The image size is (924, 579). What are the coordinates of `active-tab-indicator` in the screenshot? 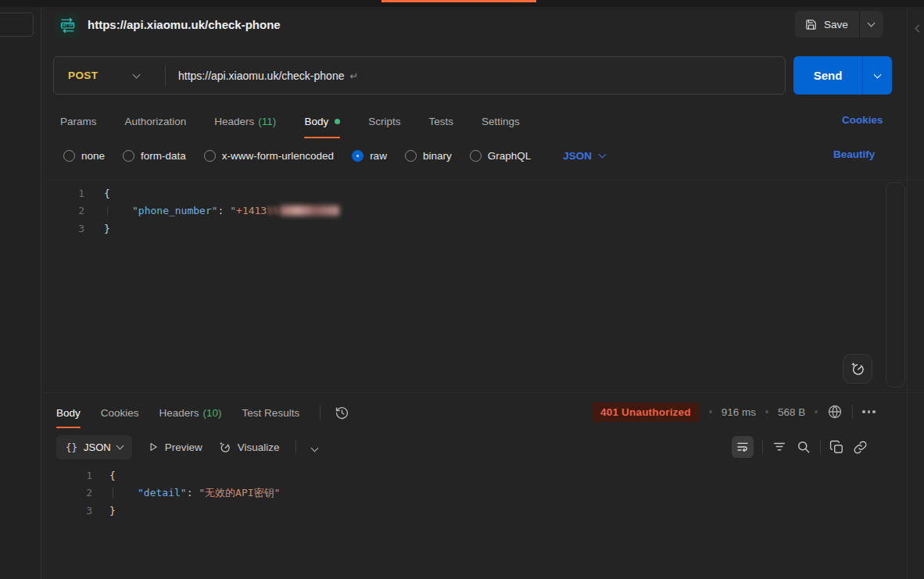 It's located at (459, 2).